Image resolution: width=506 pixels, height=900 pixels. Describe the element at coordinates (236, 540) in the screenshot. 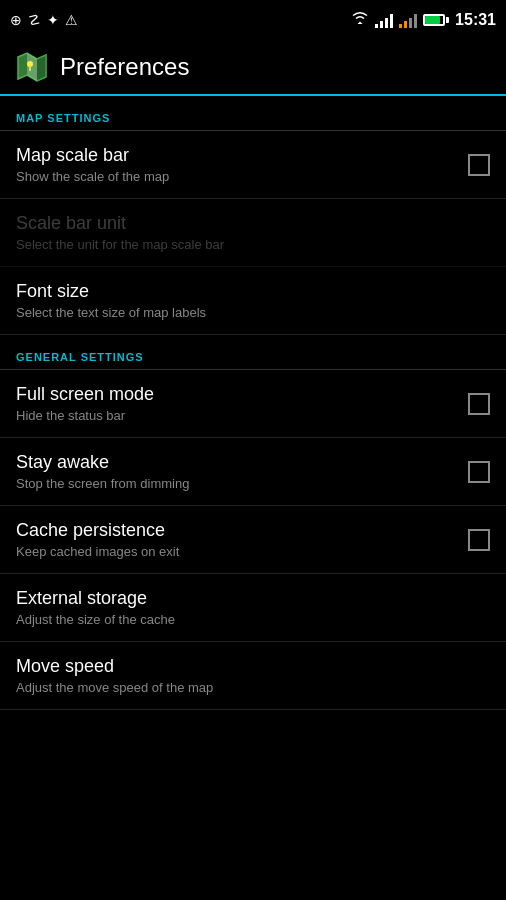

I see `pref-text-cache-persistence: Cache persistenceKeep cached images on e…` at that location.